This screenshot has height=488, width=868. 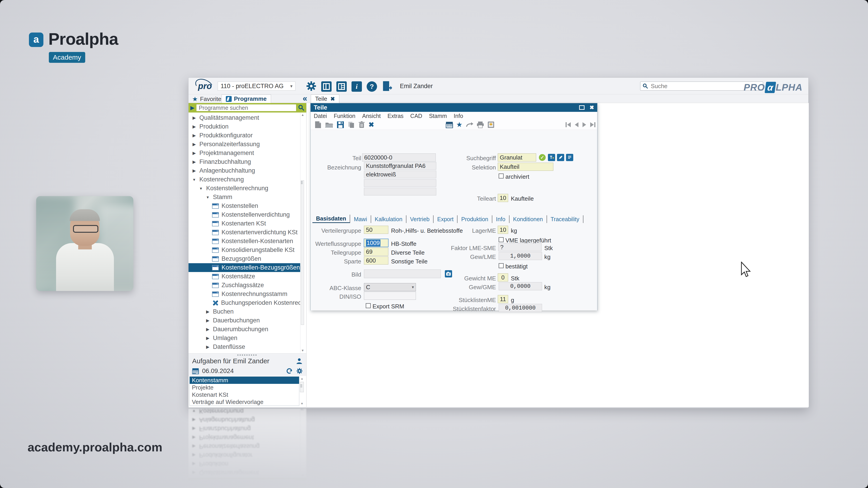 What do you see at coordinates (244, 285) in the screenshot?
I see `tree-item: Zuschlagssätze` at bounding box center [244, 285].